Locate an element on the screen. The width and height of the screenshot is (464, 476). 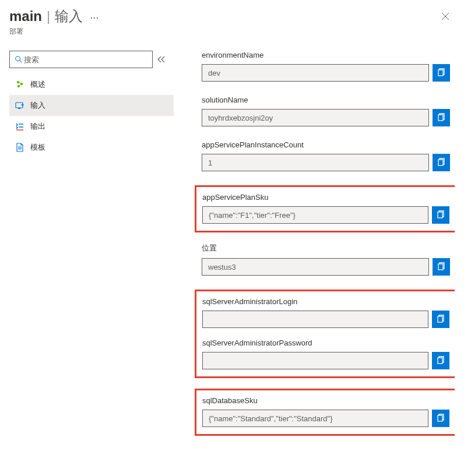
copy-button-location is located at coordinates (441, 267).